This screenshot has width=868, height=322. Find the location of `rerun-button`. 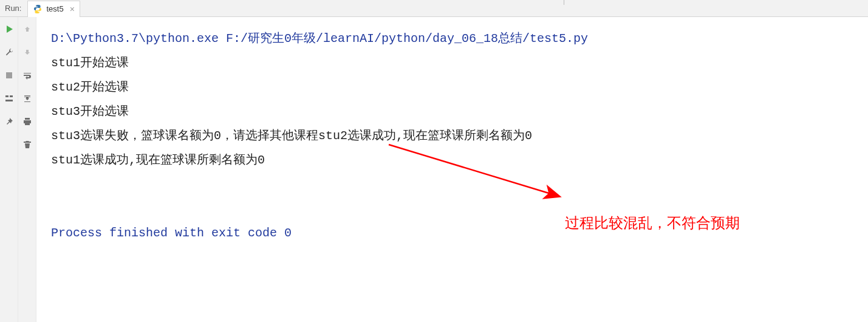

rerun-button is located at coordinates (9, 29).